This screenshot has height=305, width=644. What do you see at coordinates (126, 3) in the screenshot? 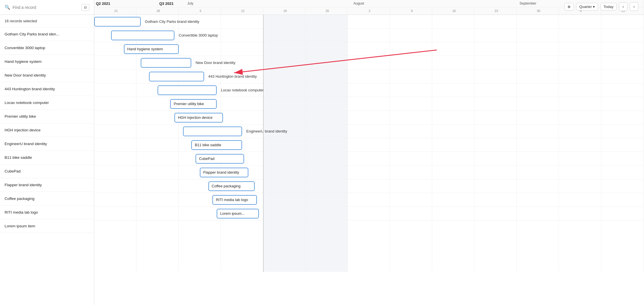
I see `quarter-q2-label: Q2 2021` at bounding box center [126, 3].